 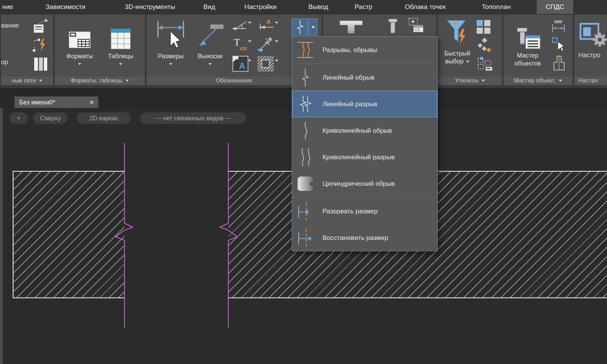 What do you see at coordinates (41, 27) in the screenshot?
I see `note-leader-icon` at bounding box center [41, 27].